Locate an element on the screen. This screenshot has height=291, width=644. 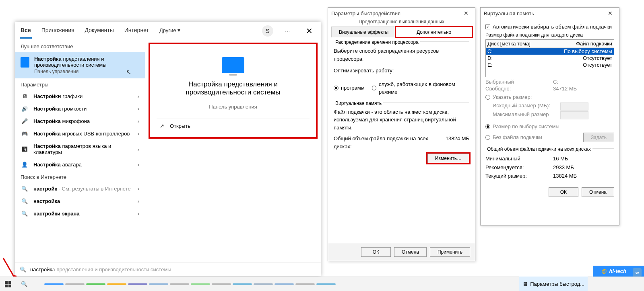
taskbar-app-label: Параметры быстрод... is located at coordinates (557, 284).